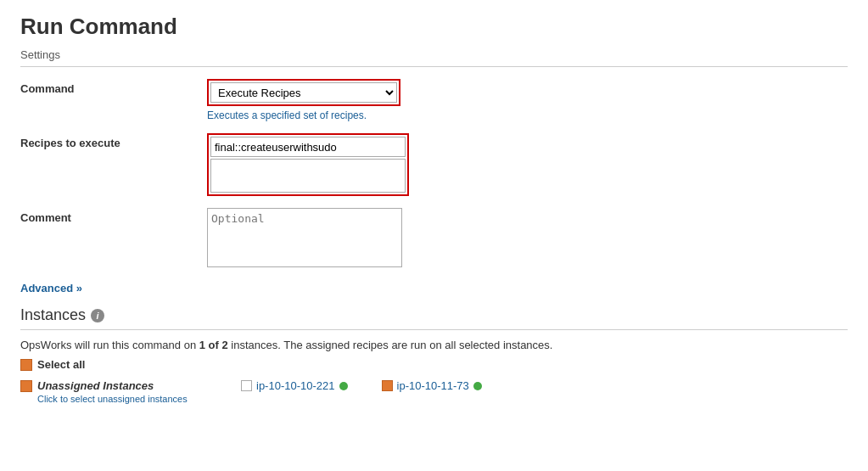  What do you see at coordinates (433, 385) in the screenshot?
I see `instance-2-link: ip-10-10-11-73` at bounding box center [433, 385].